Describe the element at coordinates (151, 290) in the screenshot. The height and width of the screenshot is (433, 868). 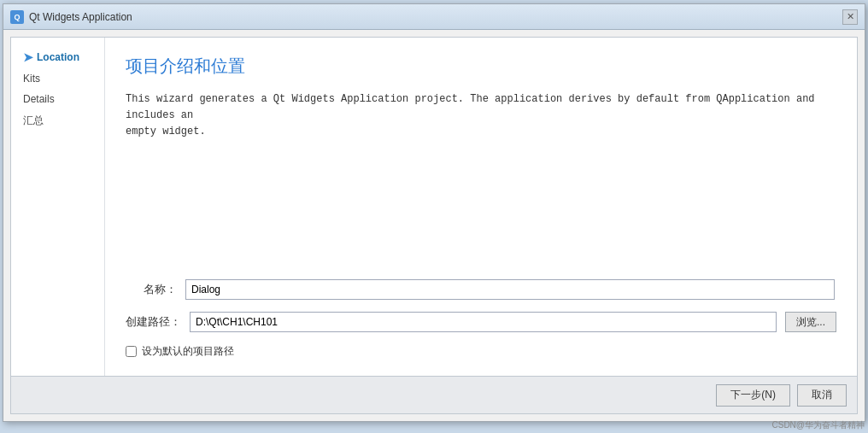
I see `name-label: 名称：` at that location.